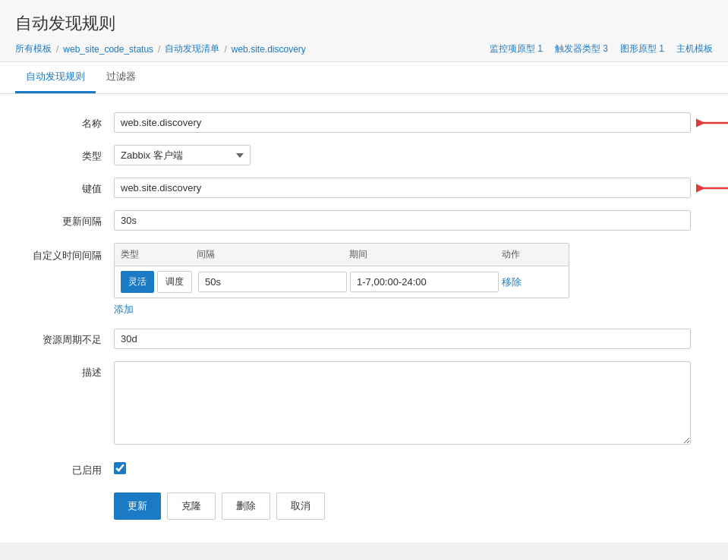  What do you see at coordinates (33, 49) in the screenshot?
I see `breadcrumb-all-templates: 所有模板` at bounding box center [33, 49].